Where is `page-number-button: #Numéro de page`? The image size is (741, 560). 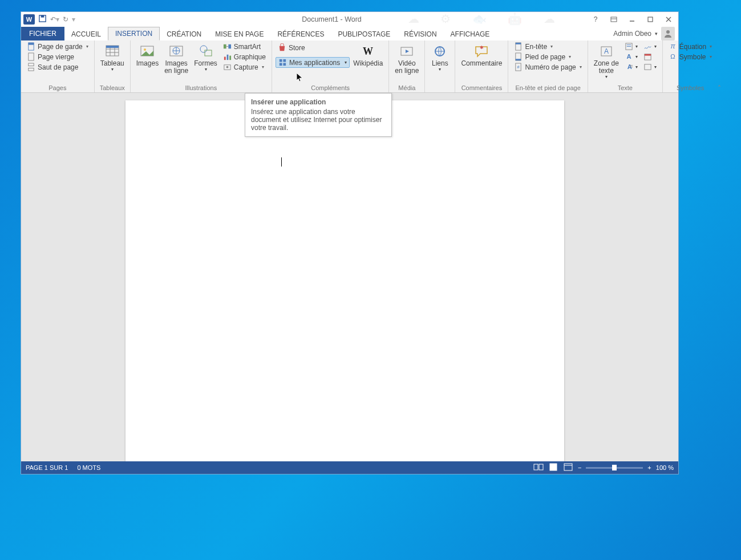
page-number-button: #Numéro de page is located at coordinates (548, 67).